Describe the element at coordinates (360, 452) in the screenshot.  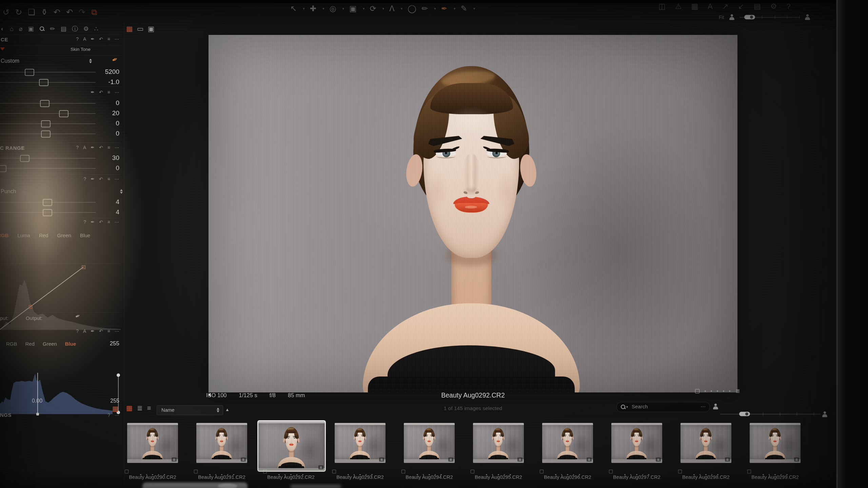
I see `filmstrip-thumbnail: ≣ Beauty Aug0293.CR2` at that location.